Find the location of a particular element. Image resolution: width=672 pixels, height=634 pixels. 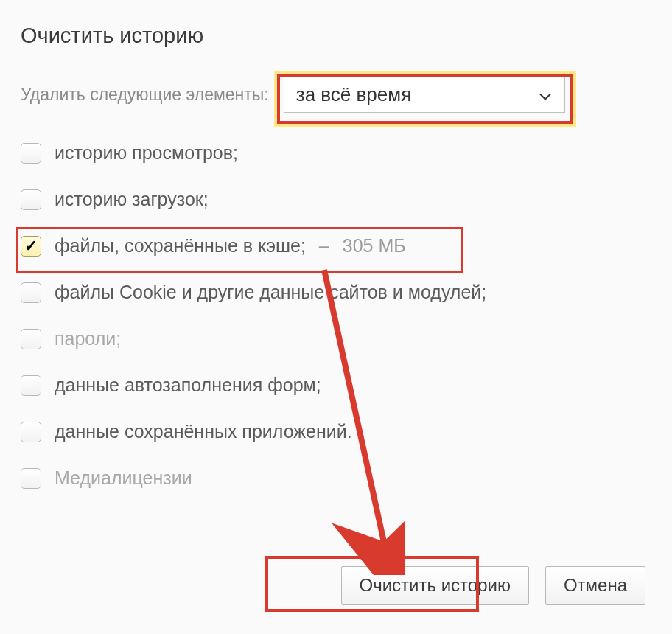

checkmark-icon: ✓ is located at coordinates (31, 246).